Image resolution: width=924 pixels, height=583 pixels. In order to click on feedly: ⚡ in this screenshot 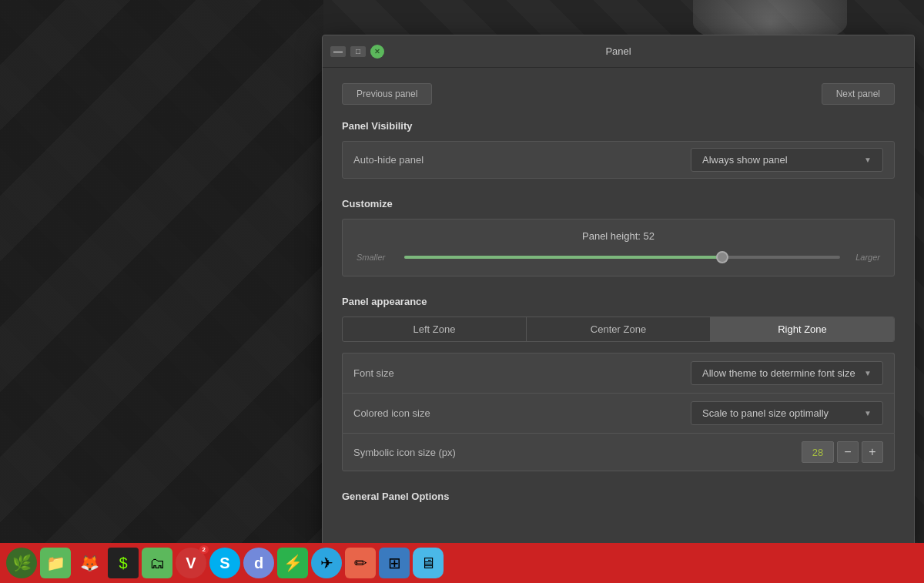, I will do `click(293, 563)`.